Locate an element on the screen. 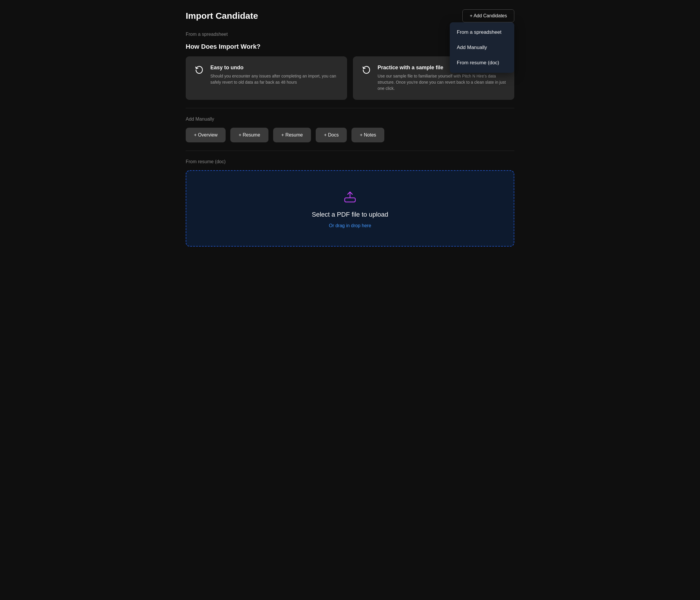 This screenshot has height=600, width=700. page-header: Import Candidate + Add Candidates is located at coordinates (350, 16).